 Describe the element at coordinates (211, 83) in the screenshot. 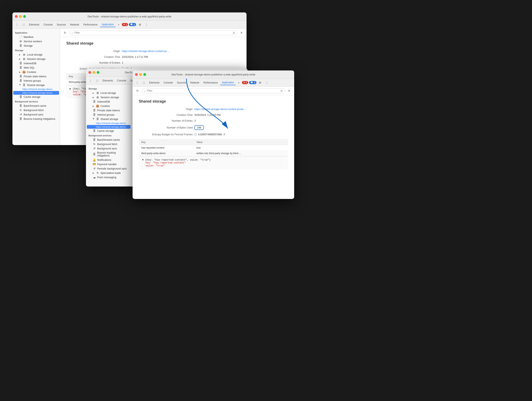

I see `tab-performance-3: Performance` at that location.